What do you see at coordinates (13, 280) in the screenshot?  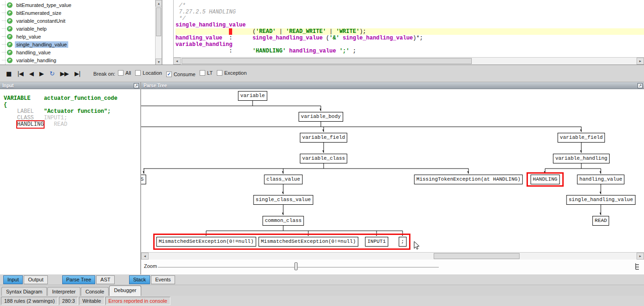 I see `view-tab-input: Input` at bounding box center [13, 280].